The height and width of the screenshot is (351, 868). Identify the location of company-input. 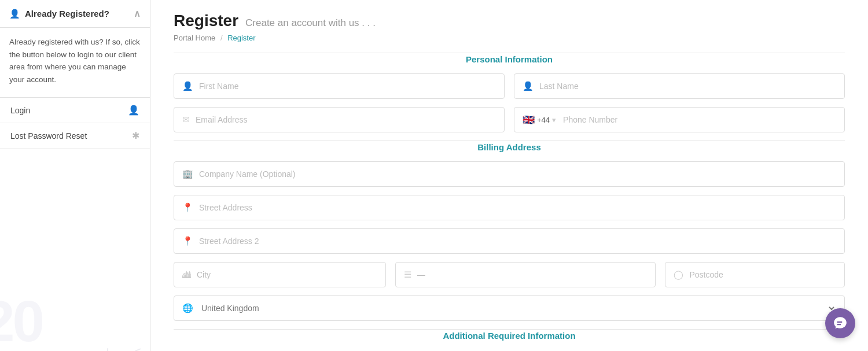
(517, 174).